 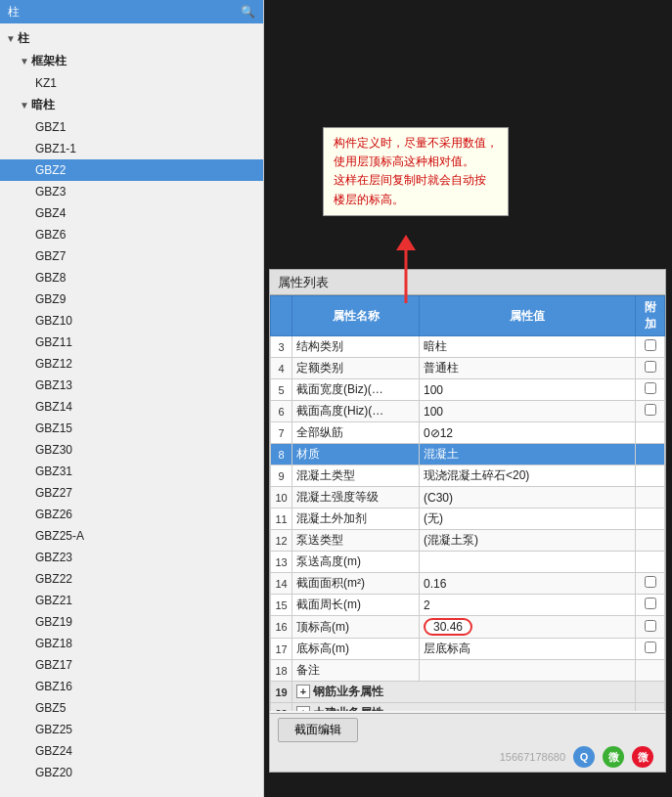 I want to click on table-row: 16 顶标高(m) 30.46, so click(x=468, y=628).